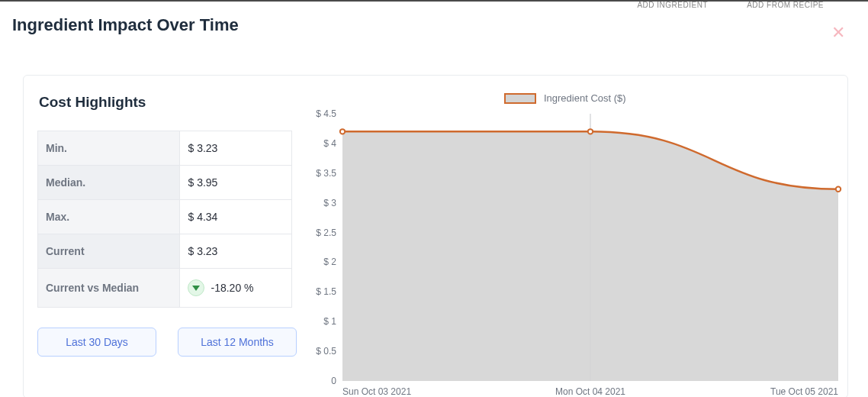 The width and height of the screenshot is (868, 397). What do you see at coordinates (520, 98) in the screenshot?
I see `legend-swatch-icon` at bounding box center [520, 98].